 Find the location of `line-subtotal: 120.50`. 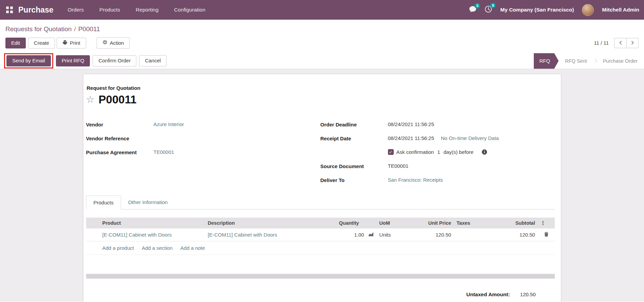

line-subtotal: 120.50 is located at coordinates (507, 235).